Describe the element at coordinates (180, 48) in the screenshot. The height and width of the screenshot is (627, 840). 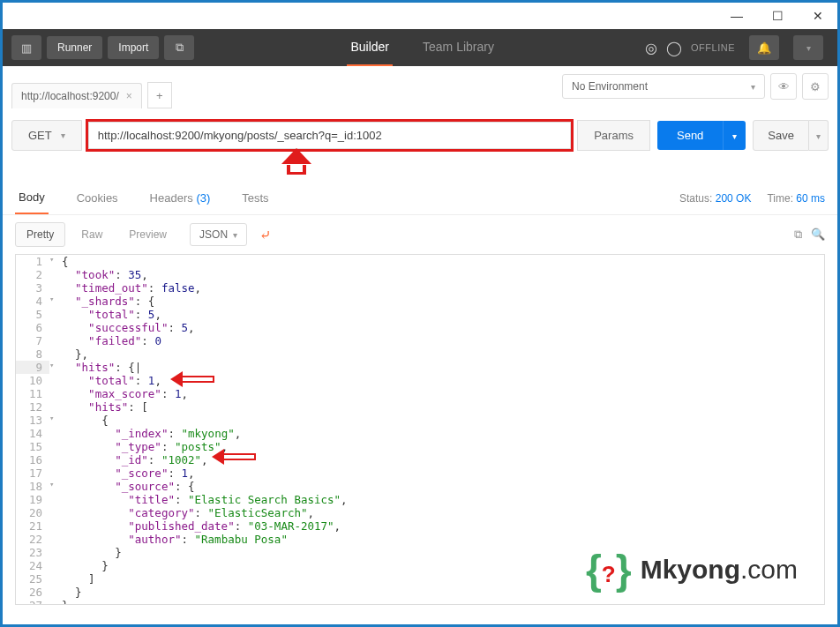
I see `new-window-icon: ⧉` at that location.